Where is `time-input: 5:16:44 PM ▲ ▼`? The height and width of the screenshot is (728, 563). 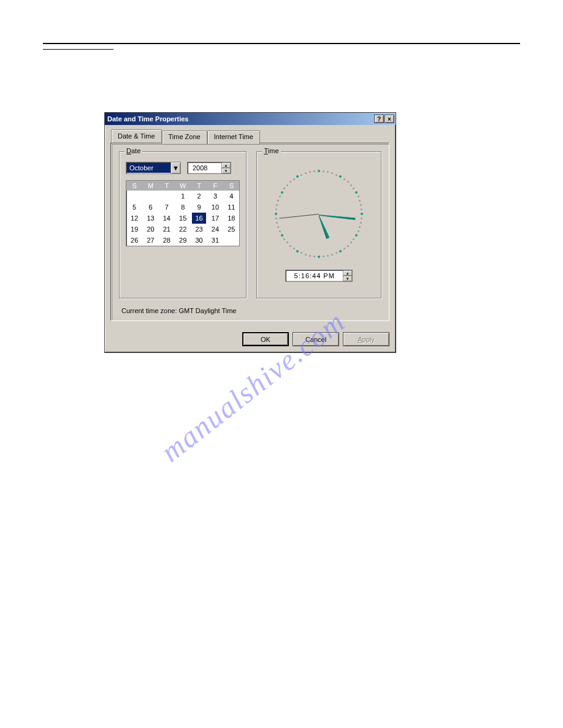 time-input: 5:16:44 PM ▲ ▼ is located at coordinates (319, 276).